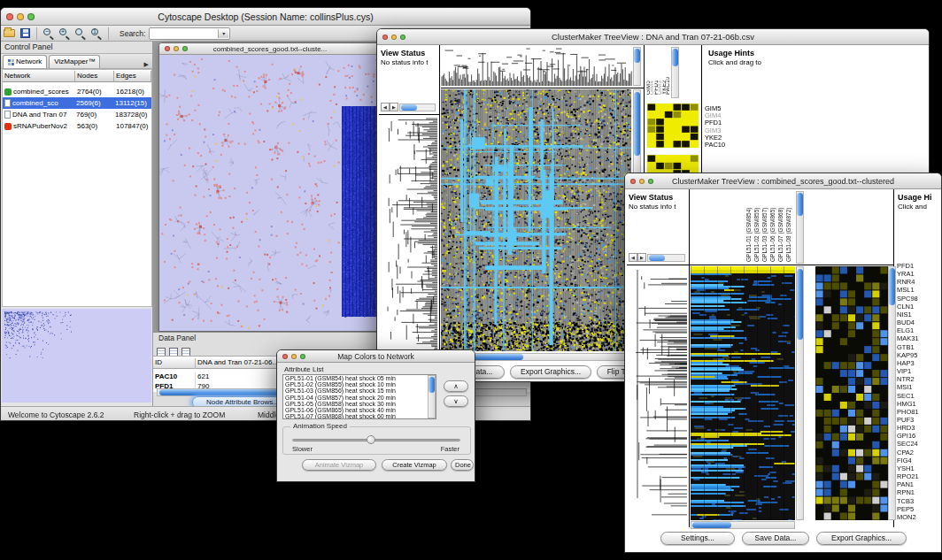 This screenshot has height=560, width=942. I want to click on network-view-titlebar: combined_scores_good.txt--cluste..., so click(270, 50).